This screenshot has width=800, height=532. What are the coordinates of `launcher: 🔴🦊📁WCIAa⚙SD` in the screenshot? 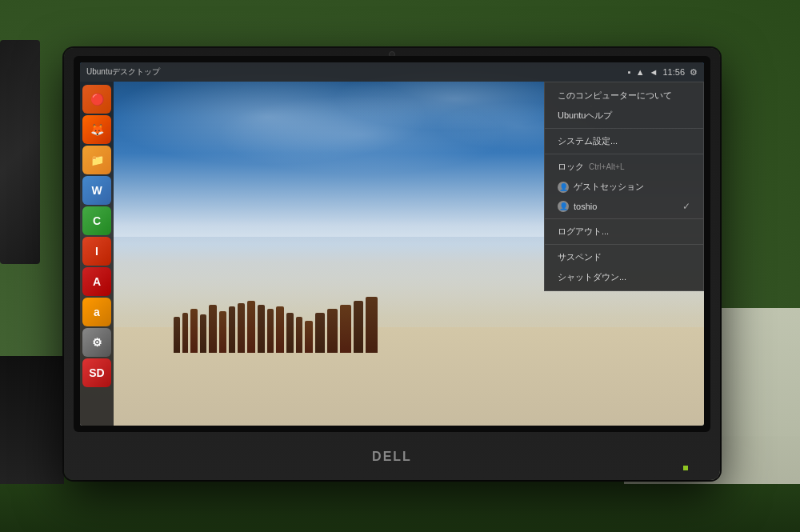 It's located at (97, 254).